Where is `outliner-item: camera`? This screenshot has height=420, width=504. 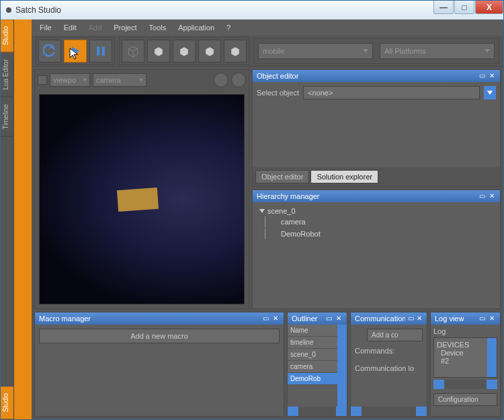 outliner-item: camera is located at coordinates (312, 367).